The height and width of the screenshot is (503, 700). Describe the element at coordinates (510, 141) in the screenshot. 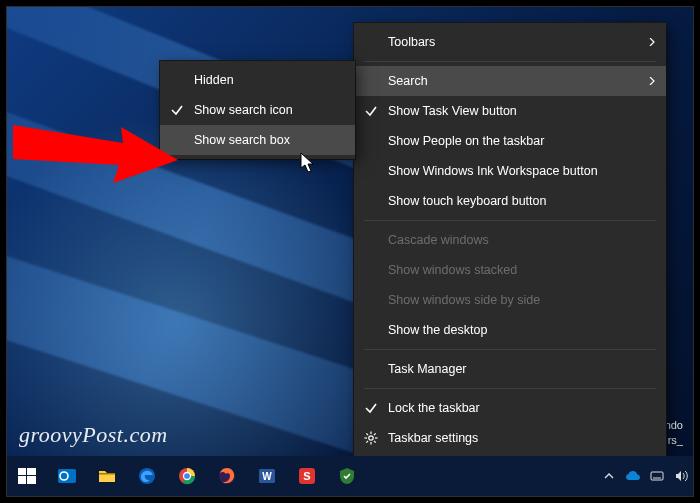

I see `menu-item-show-people: Show People on the taskbar` at that location.